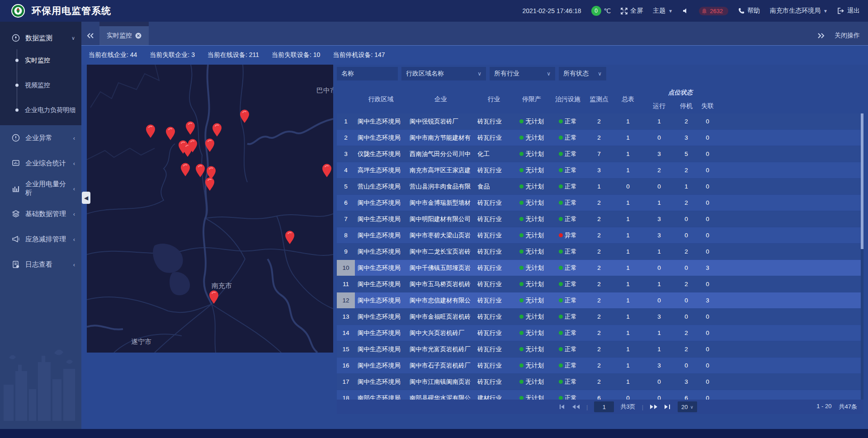 The width and height of the screenshot is (868, 438). What do you see at coordinates (659, 219) in the screenshot?
I see `cell-run: 3` at bounding box center [659, 219].